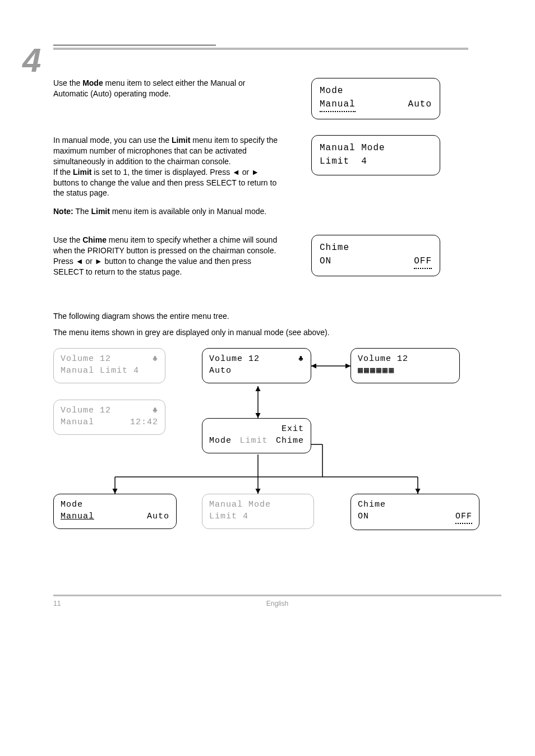 This screenshot has height=756, width=535. What do you see at coordinates (405, 371) in the screenshot?
I see `volume-bars-icon: ▦▦▦▦▦▦` at bounding box center [405, 371].